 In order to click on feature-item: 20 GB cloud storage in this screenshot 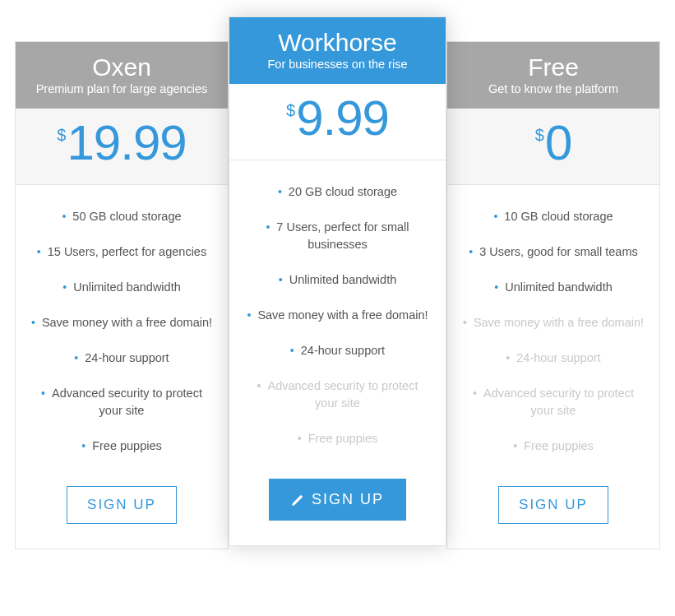, I will do `click(337, 192)`.